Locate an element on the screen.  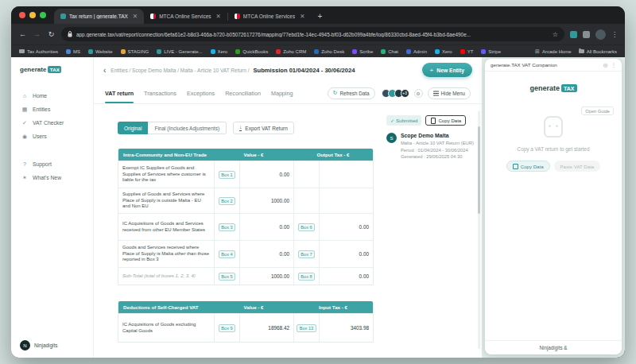
browser-profile-avatar is located at coordinates (601, 35).